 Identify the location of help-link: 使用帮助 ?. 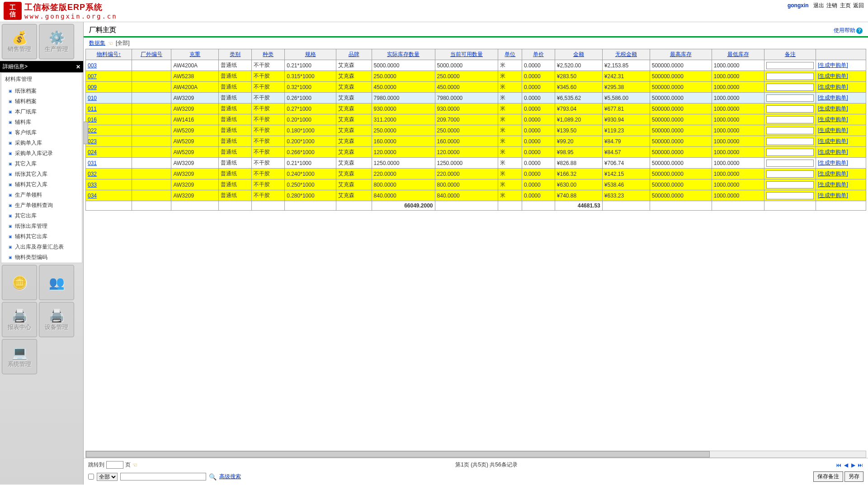
(848, 31).